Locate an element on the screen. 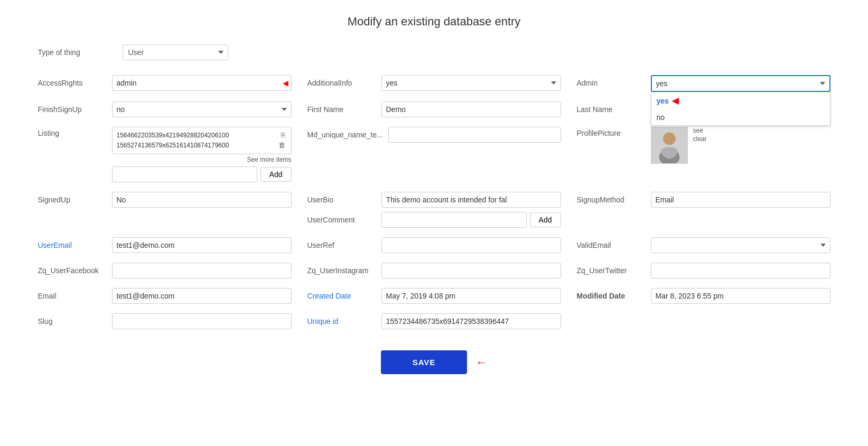  row-6: Zq_UserFacebook Zq_UserInstagram Zq_User… is located at coordinates (434, 271).